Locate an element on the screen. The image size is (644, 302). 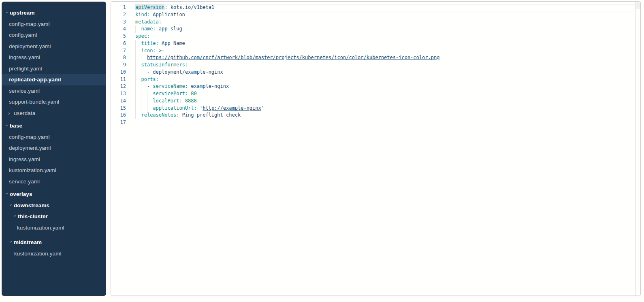
tree-file-preflight-yaml: preflight.yaml is located at coordinates (54, 69).